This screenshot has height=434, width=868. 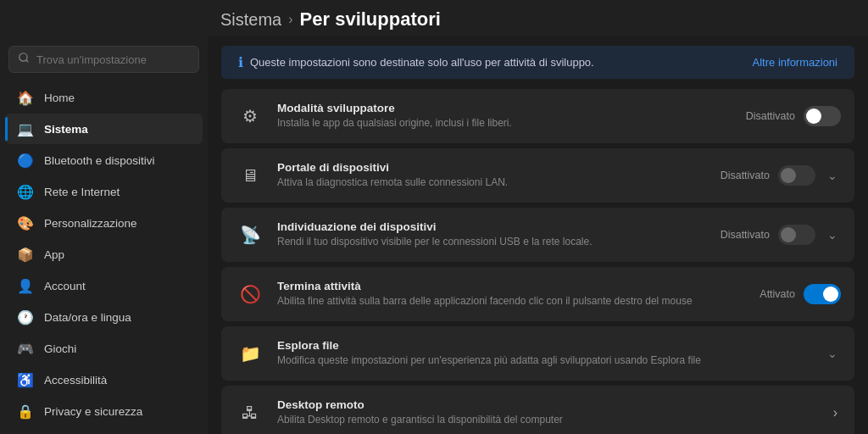 What do you see at coordinates (781, 175) in the screenshot?
I see `setting-control-portale: Disattivato ⌄` at bounding box center [781, 175].